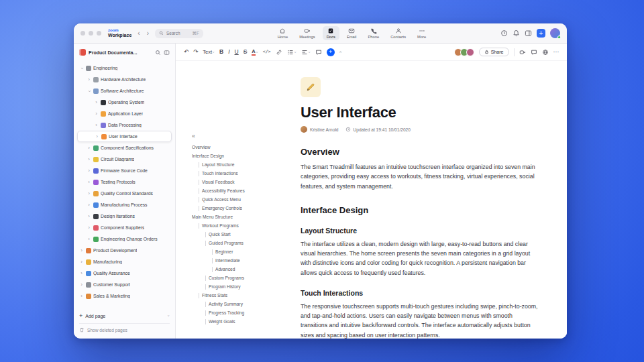 The height and width of the screenshot is (362, 644). What do you see at coordinates (125, 147) in the screenshot?
I see `sidebar-item-component-specifications: ›Component Specifications` at bounding box center [125, 147].